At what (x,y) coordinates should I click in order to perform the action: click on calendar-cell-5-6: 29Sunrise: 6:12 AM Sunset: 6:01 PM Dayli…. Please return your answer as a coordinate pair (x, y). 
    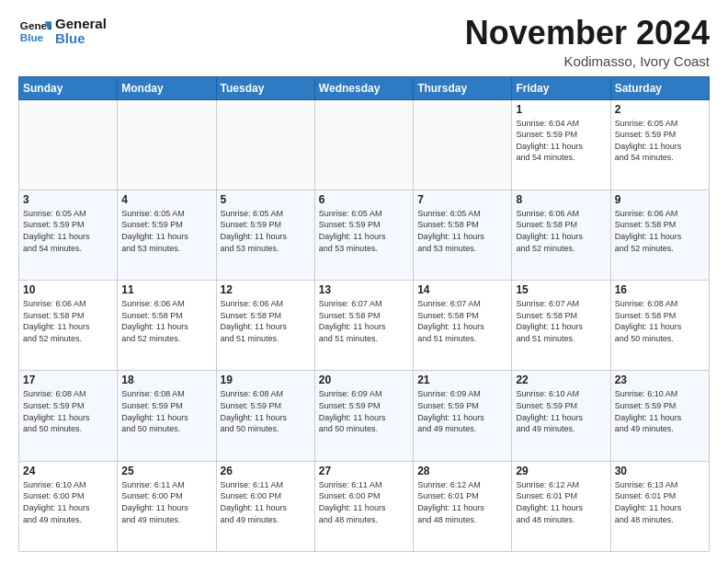
    Looking at the image, I should click on (561, 506).